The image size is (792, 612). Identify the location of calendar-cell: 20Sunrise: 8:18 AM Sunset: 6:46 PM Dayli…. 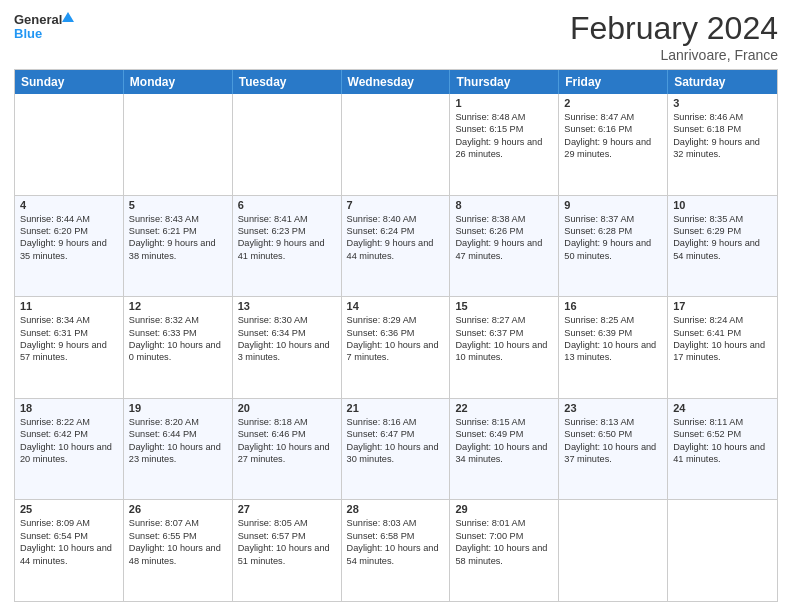
(288, 450).